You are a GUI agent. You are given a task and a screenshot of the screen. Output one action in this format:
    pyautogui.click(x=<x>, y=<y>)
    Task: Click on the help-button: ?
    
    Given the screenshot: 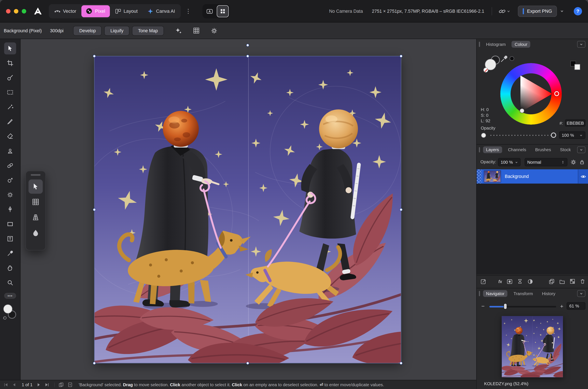 What is the action you would take?
    pyautogui.click(x=578, y=11)
    